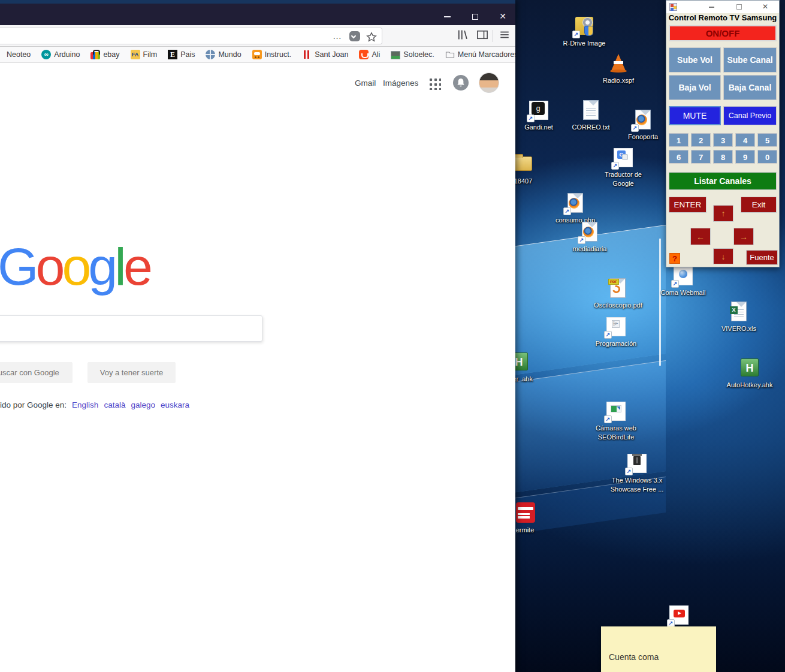 This screenshot has height=672, width=785. Describe the element at coordinates (575, 209) in the screenshot. I see `desktop-icon-consumo-php: ↗ consumo.php` at that location.